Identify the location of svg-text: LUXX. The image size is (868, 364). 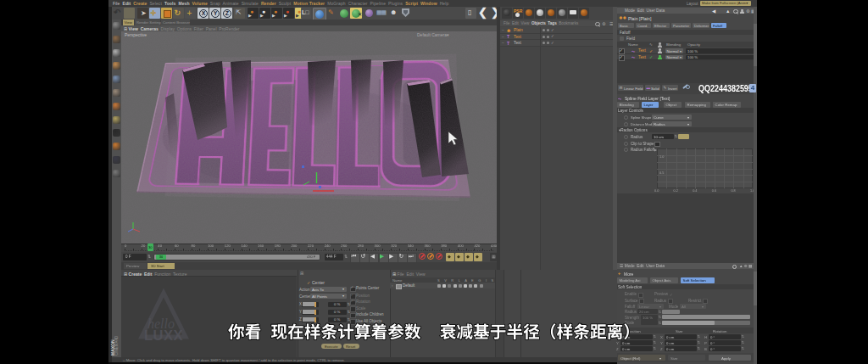
(164, 335).